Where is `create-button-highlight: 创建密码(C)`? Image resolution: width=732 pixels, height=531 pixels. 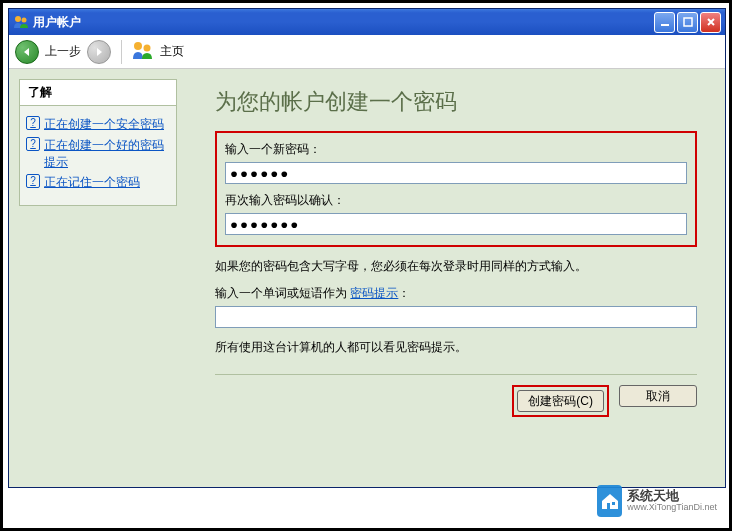 create-button-highlight: 创建密码(C) is located at coordinates (560, 401).